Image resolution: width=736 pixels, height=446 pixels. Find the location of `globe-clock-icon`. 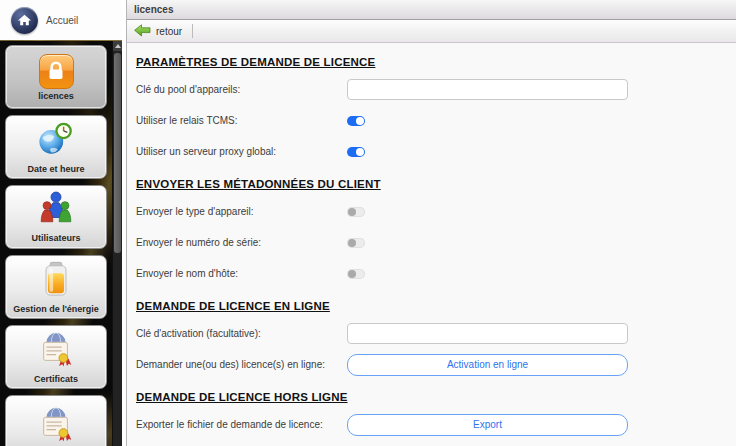

globe-clock-icon is located at coordinates (56, 141).